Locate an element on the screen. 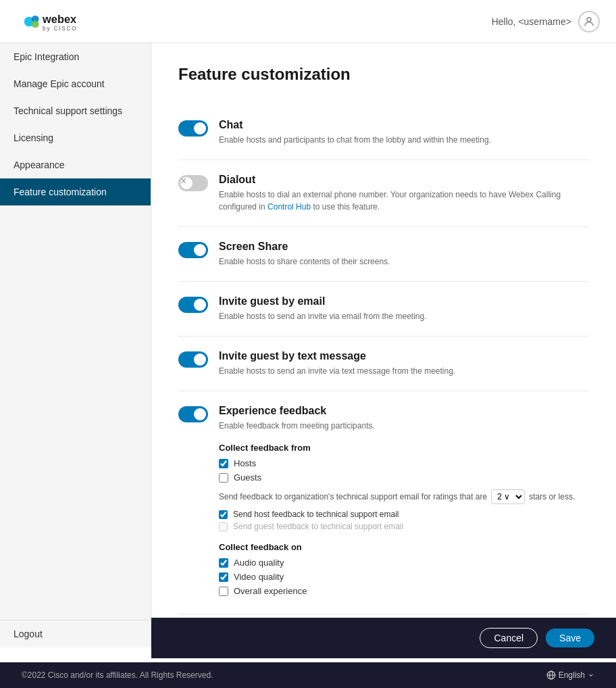  sidebar-item-appearance: Appearance is located at coordinates (76, 165).